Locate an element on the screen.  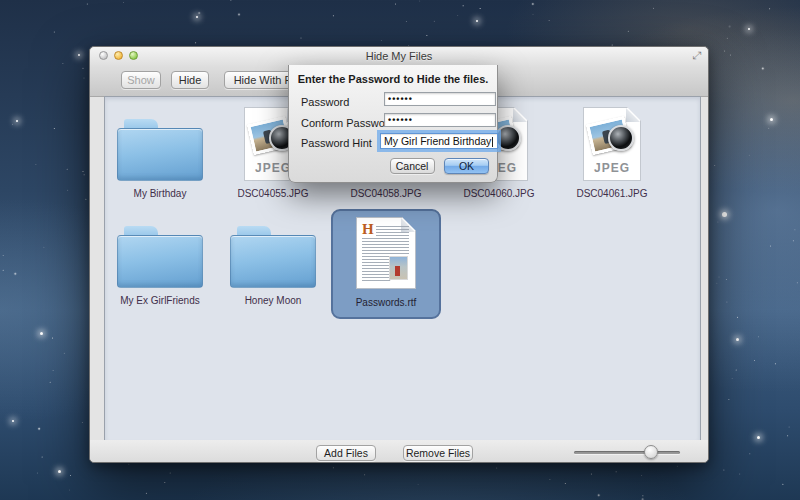
bottom-bar: Add Files Remove Files is located at coordinates (399, 451).